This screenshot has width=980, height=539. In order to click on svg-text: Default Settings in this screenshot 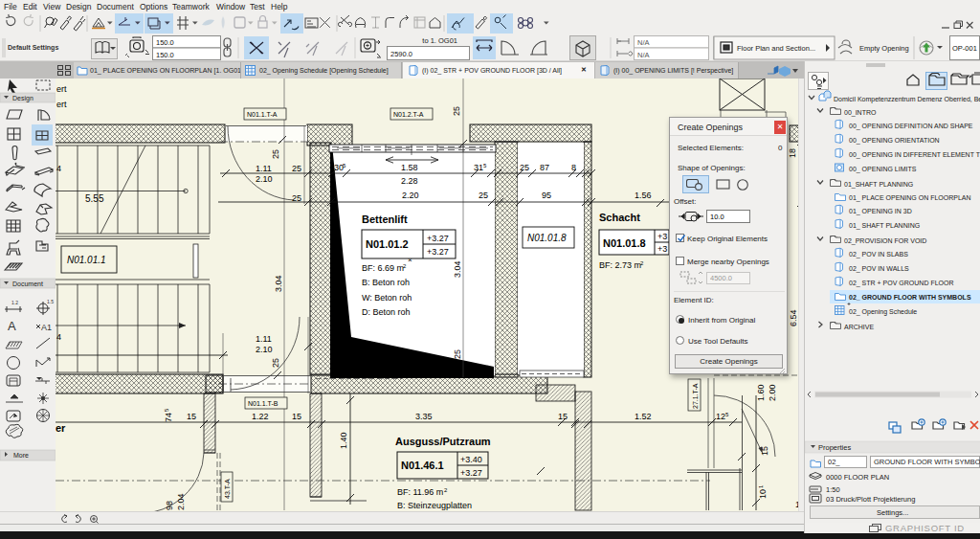, I will do `click(33, 48)`.